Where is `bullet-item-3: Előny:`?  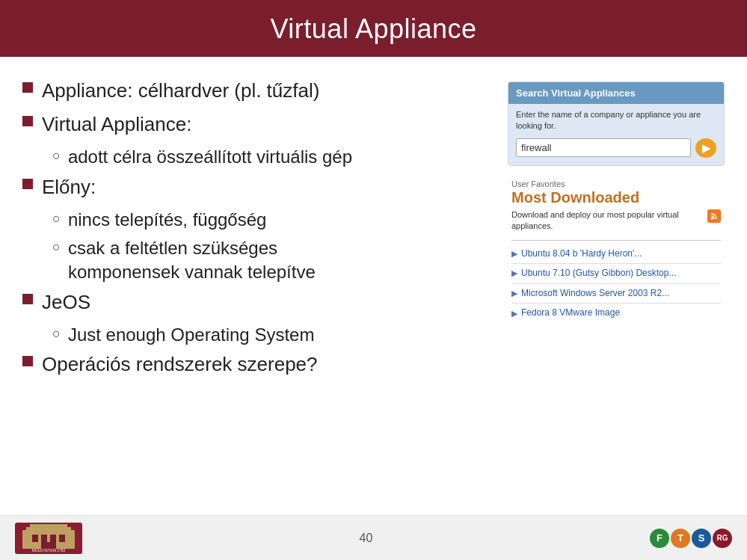 bullet-item-3: Előny: is located at coordinates (257, 187).